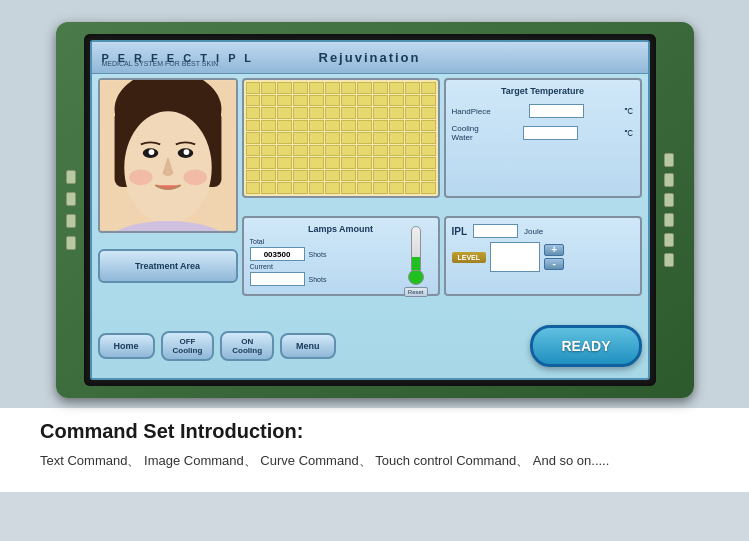 The height and width of the screenshot is (541, 749). I want to click on pins-left, so click(70, 210).